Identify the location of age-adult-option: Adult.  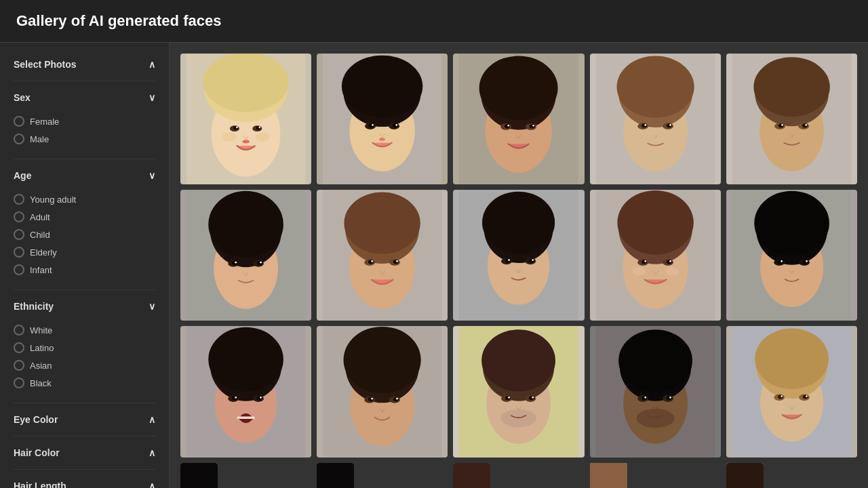
(84, 217).